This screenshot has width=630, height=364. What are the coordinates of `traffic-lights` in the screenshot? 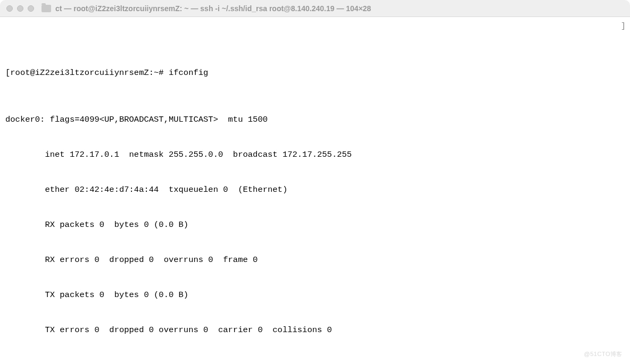 It's located at (20, 9).